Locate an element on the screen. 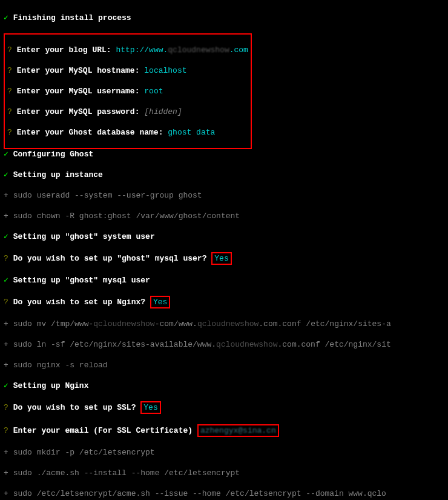  sudo-command: sudo ./acme.sh --install --home /etc/let… is located at coordinates (127, 473).